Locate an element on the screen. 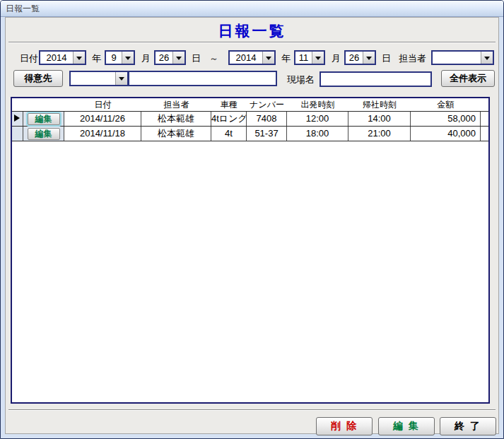 The width and height of the screenshot is (504, 439). cell-date: 2014/11/18 is located at coordinates (103, 134).